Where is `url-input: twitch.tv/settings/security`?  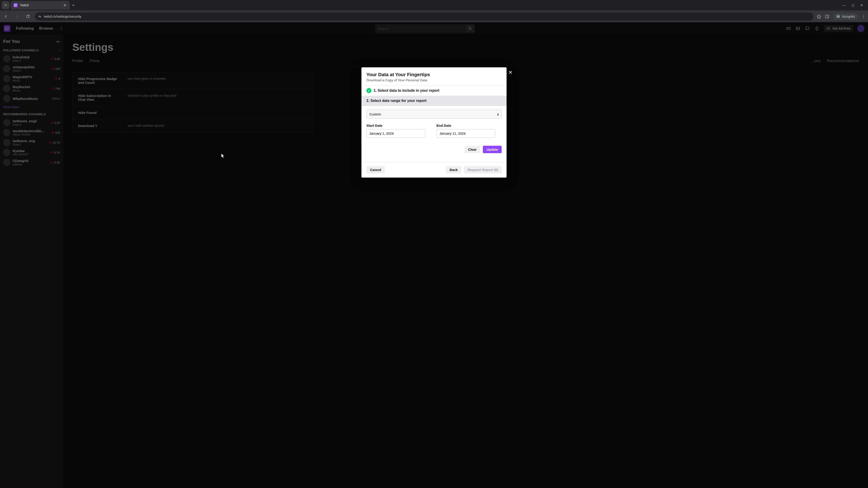 url-input: twitch.tv/settings/security is located at coordinates (424, 17).